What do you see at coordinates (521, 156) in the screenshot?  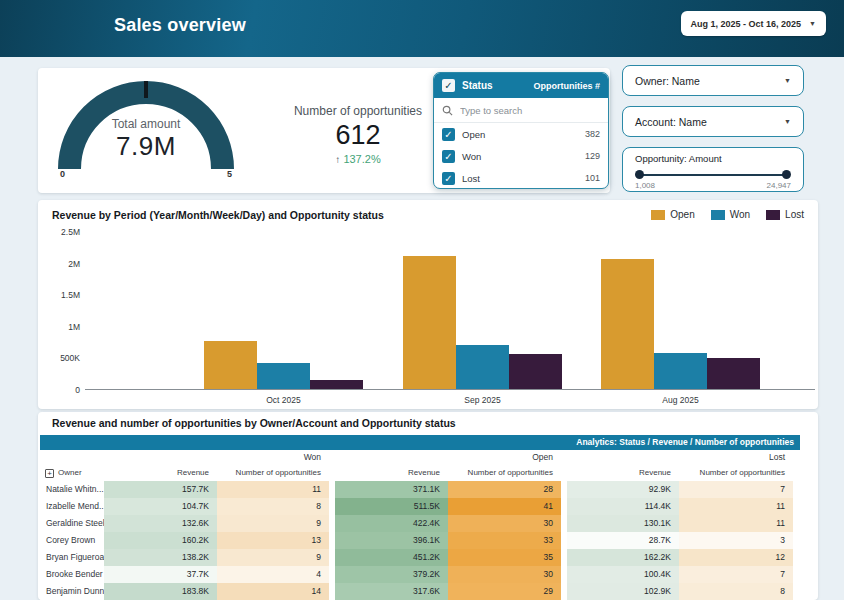 I see `status-filter-list: ✓Open382✓Won129✓Lost101` at bounding box center [521, 156].